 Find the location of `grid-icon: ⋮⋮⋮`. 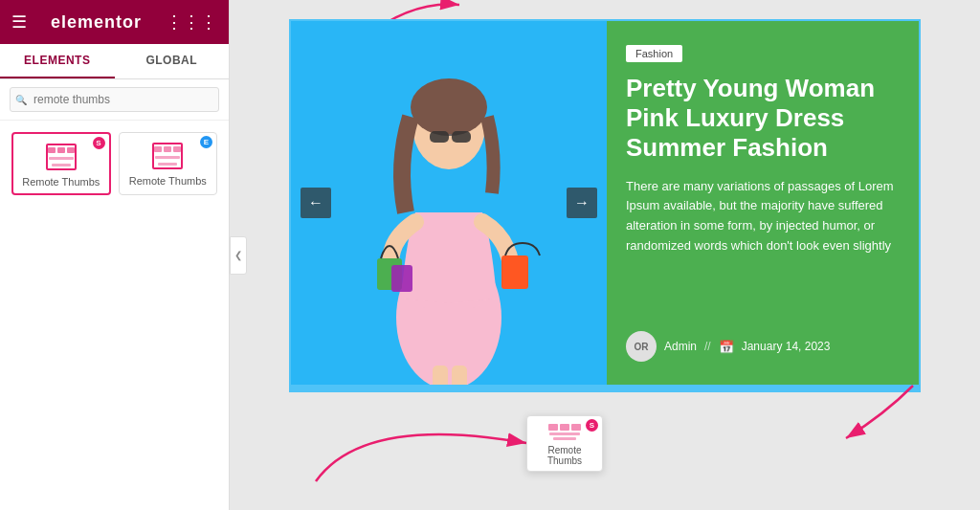

grid-icon: ⋮⋮⋮ is located at coordinates (191, 22).